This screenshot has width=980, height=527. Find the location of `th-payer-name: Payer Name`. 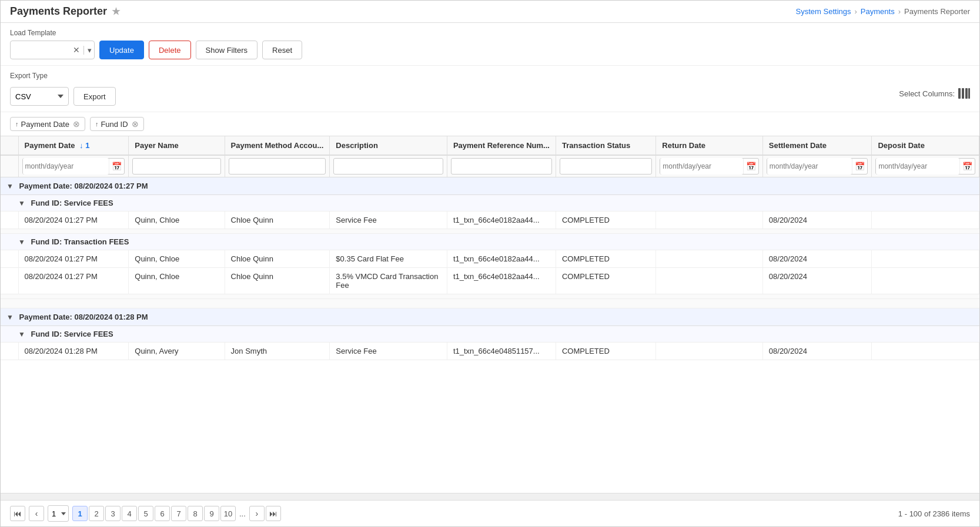

th-payer-name: Payer Name is located at coordinates (176, 146).